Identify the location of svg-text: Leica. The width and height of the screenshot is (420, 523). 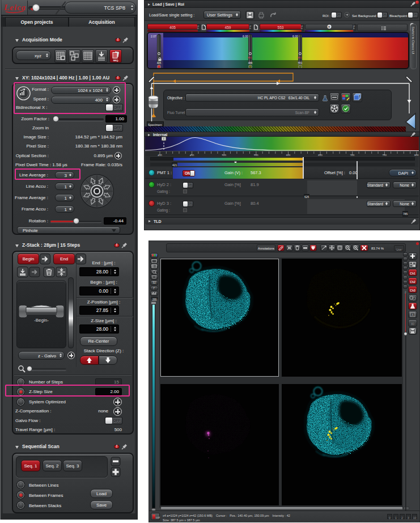
(15, 7).